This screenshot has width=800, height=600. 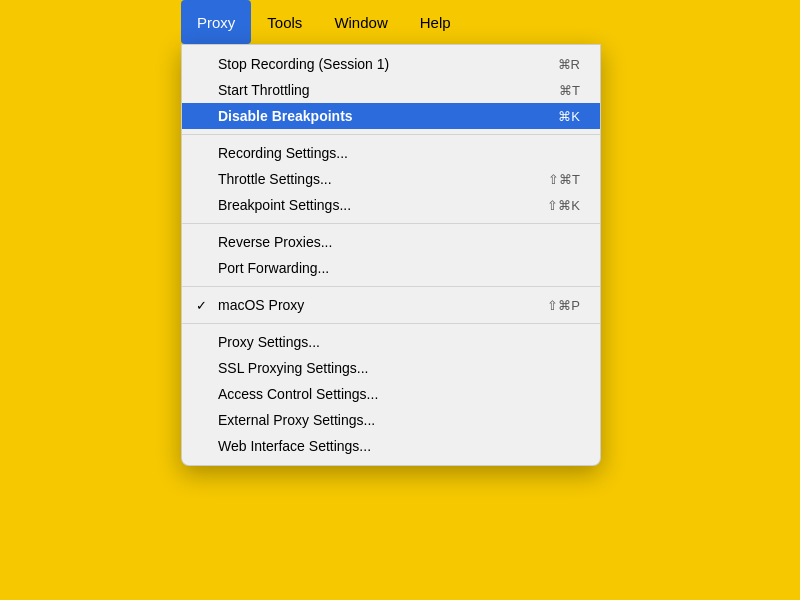 I want to click on menu-item-proxy-settings-: Proxy Settings..., so click(x=391, y=342).